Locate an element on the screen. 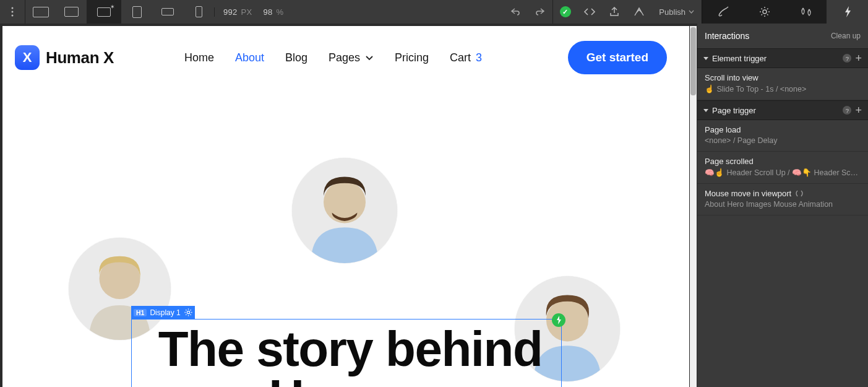 This screenshot has width=868, height=387. publish-label: Publish is located at coordinates (672, 12).